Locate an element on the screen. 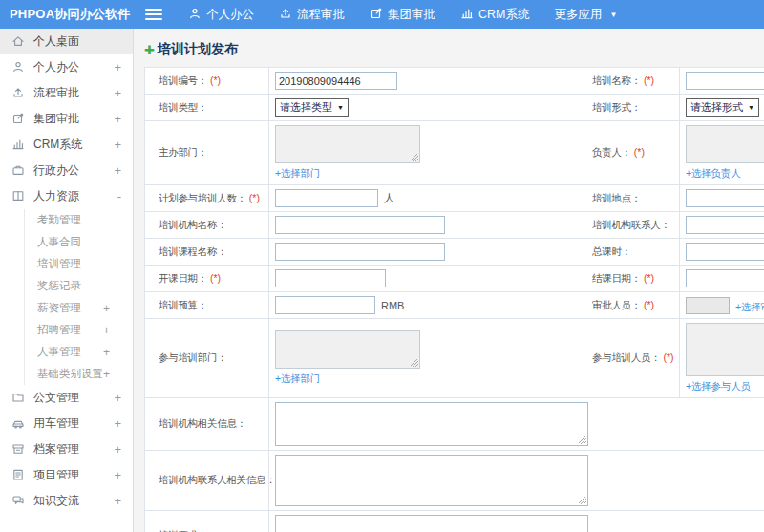  requirement-textarea is located at coordinates (432, 523).